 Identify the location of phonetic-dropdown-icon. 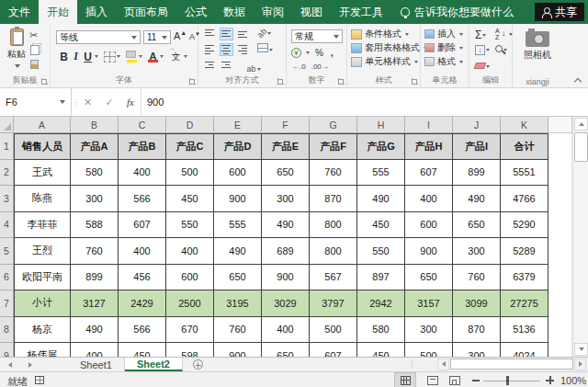
(186, 57).